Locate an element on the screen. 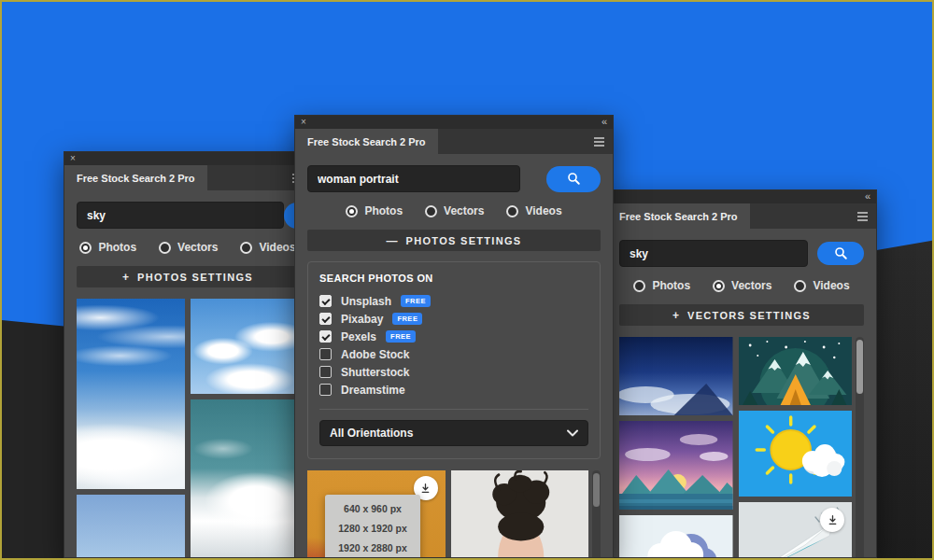 This screenshot has width=934, height=560. source-checkbox-pixabay: Pixabay FREE is located at coordinates (454, 319).